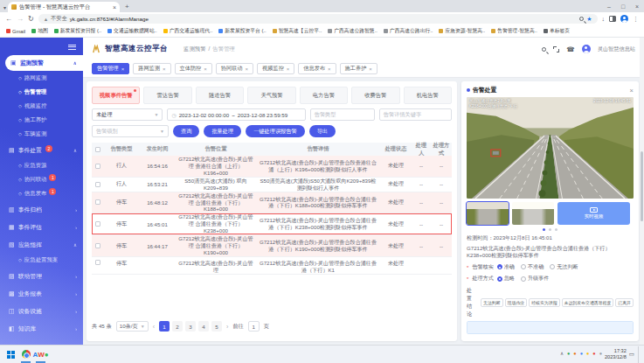  What do you see at coordinates (551, 148) in the screenshot?
I see `alarm-snapshot: 灵山互通往贵港2.8公里 K238+000合浦往贵港-下行 2023-12-08…` at bounding box center [551, 148].